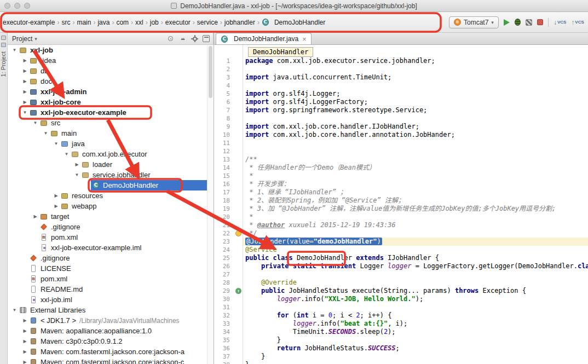 The width and height of the screenshot is (588, 364). Describe the element at coordinates (401, 151) in the screenshot. I see `code-line: 12` at that location.